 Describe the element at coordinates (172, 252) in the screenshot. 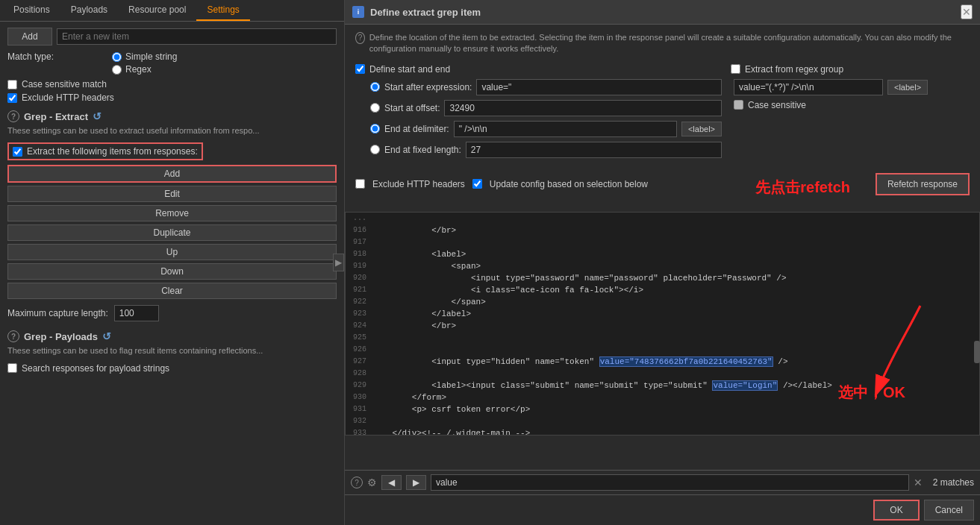

I see `extract-up-button: Up` at that location.